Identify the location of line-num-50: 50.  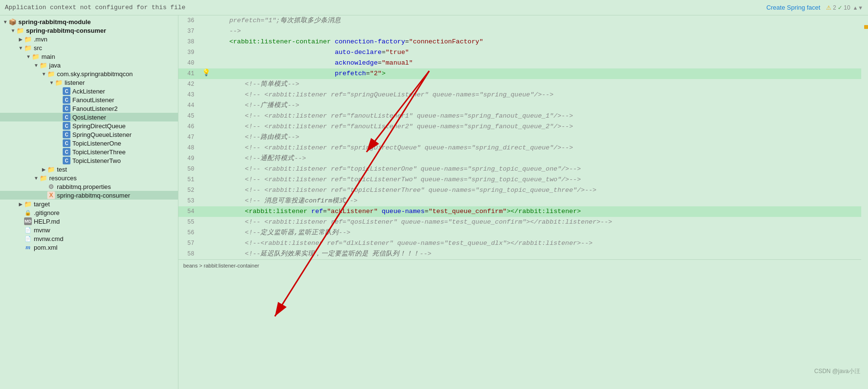
(189, 169).